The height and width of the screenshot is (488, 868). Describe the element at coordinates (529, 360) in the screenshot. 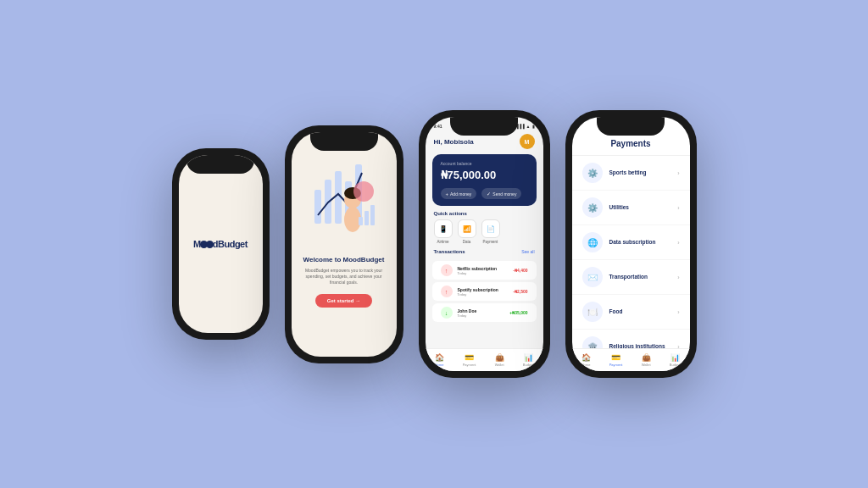

I see `nav-budget: 📊 Budget` at that location.